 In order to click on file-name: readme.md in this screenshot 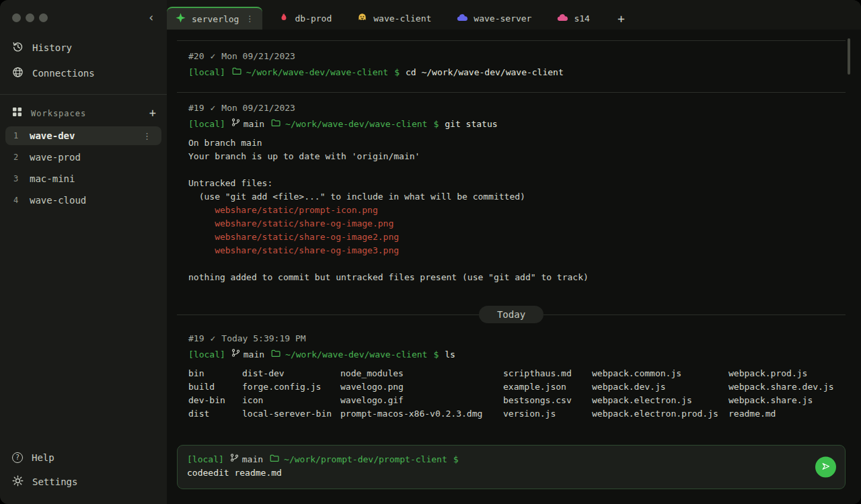, I will do `click(787, 414)`.